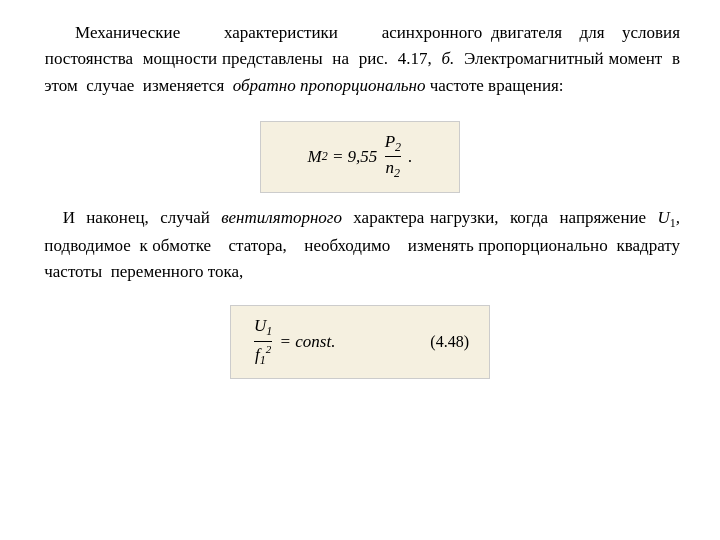  I want to click on formula-2-block: U1 f12 = const. (4.48), so click(360, 342).